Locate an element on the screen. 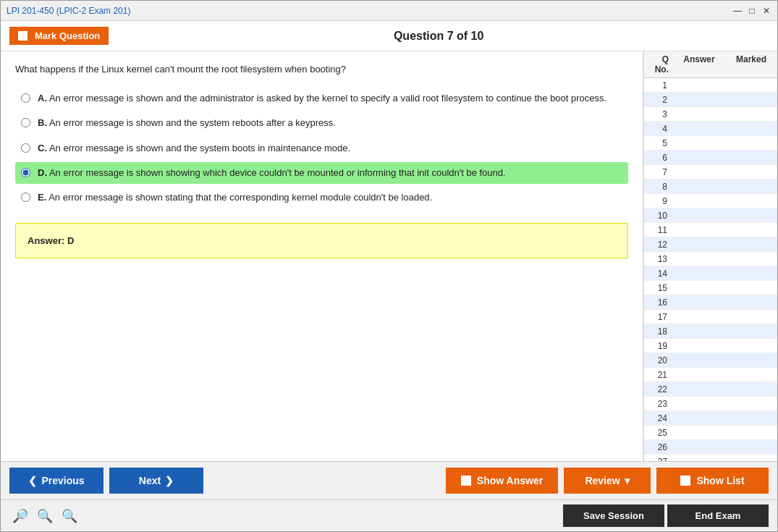 This screenshot has height=532, width=778. sidebar-row: 21 is located at coordinates (711, 375).